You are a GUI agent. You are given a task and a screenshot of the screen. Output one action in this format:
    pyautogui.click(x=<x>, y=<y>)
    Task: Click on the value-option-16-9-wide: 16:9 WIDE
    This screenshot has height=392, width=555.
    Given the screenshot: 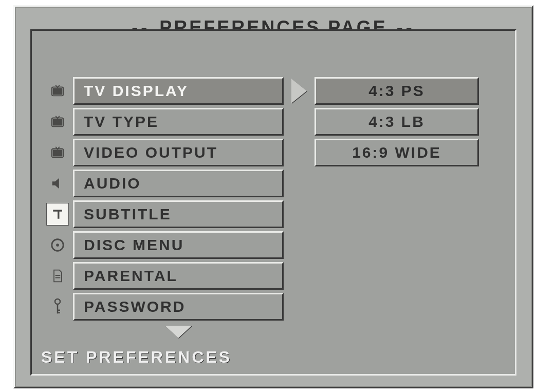 What is the action you would take?
    pyautogui.click(x=397, y=153)
    